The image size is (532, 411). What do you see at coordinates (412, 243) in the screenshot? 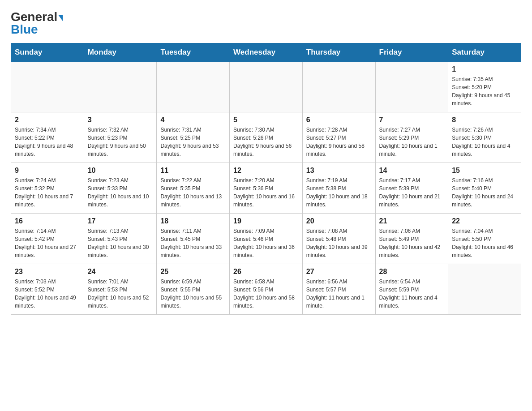
I see `day-info: Sunrise: 7:06 AMSunset: 5:49 PMDaylight:…` at bounding box center [412, 243].